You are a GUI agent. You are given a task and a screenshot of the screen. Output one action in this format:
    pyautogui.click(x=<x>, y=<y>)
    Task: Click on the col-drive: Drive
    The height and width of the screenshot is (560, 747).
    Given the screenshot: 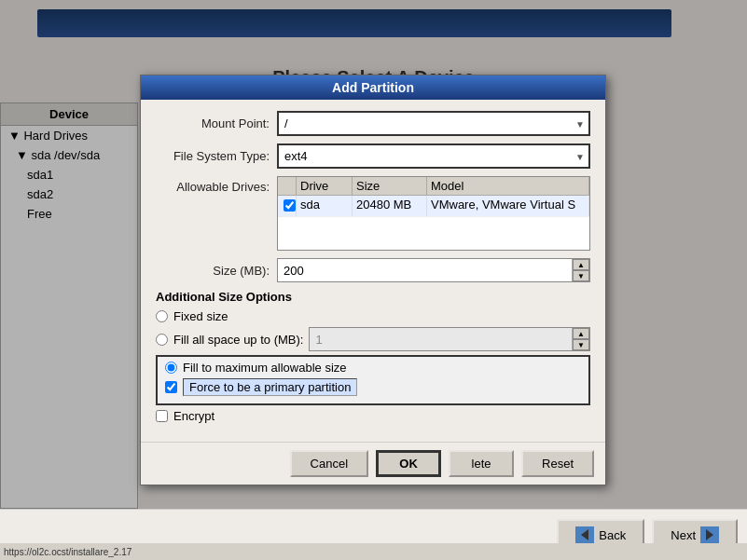 What is the action you would take?
    pyautogui.click(x=325, y=186)
    